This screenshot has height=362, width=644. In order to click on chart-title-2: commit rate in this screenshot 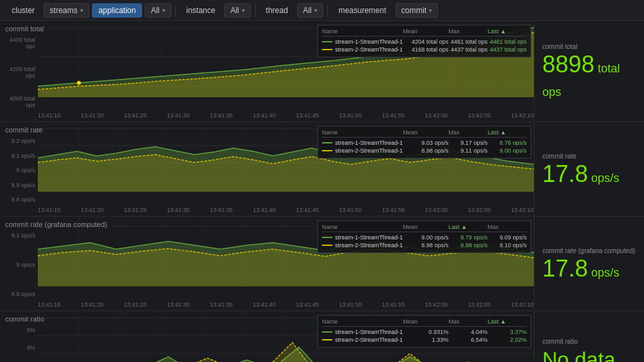, I will do `click(23, 130)`.